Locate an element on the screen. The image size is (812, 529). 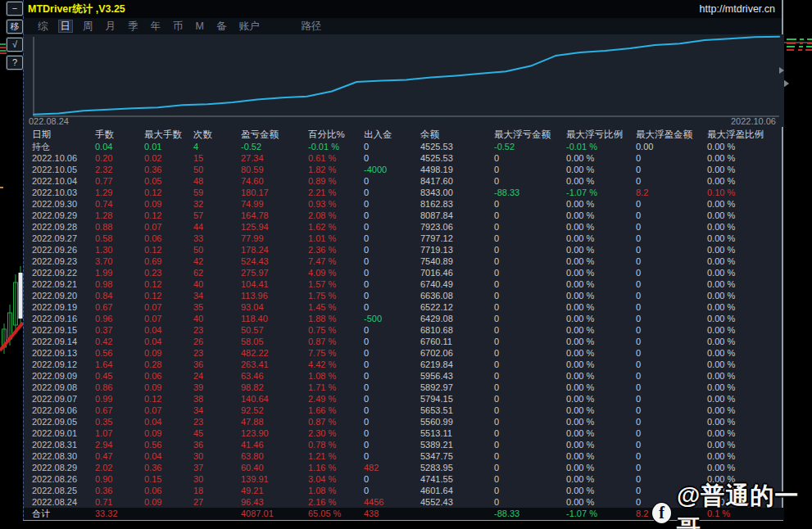
cell: 77.99 is located at coordinates (274, 239).